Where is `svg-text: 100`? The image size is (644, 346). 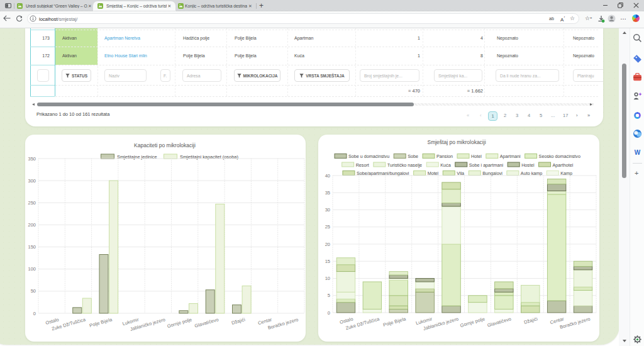 svg-text: 100 is located at coordinates (31, 269).